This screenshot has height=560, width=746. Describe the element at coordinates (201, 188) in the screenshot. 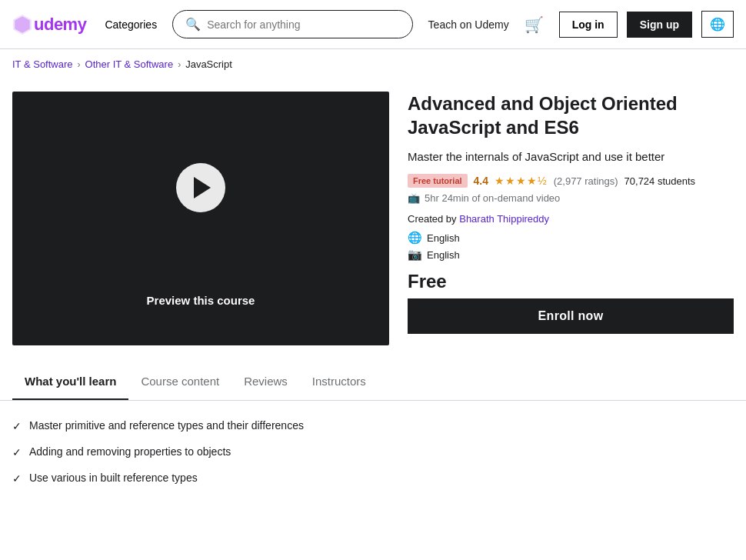

I see `play-button` at that location.